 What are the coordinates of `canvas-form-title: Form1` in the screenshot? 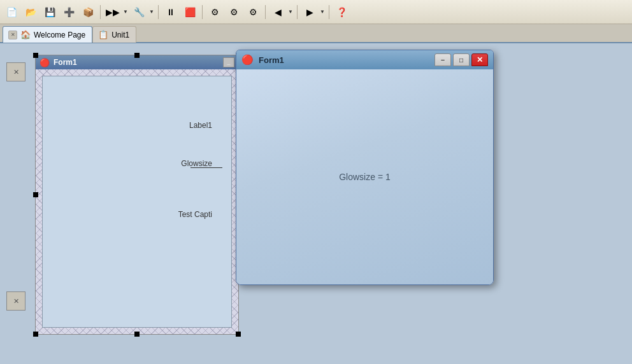 It's located at (65, 62).